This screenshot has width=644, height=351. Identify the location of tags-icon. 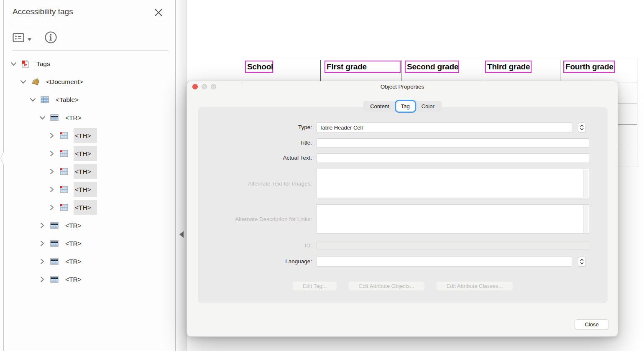
(26, 64).